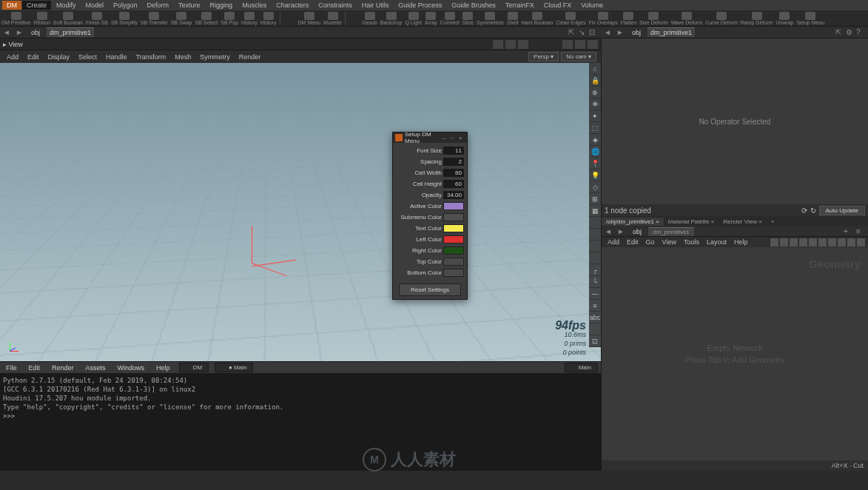 The width and height of the screenshot is (868, 490). I want to click on tool-size-deform: Size Deform, so click(654, 19).